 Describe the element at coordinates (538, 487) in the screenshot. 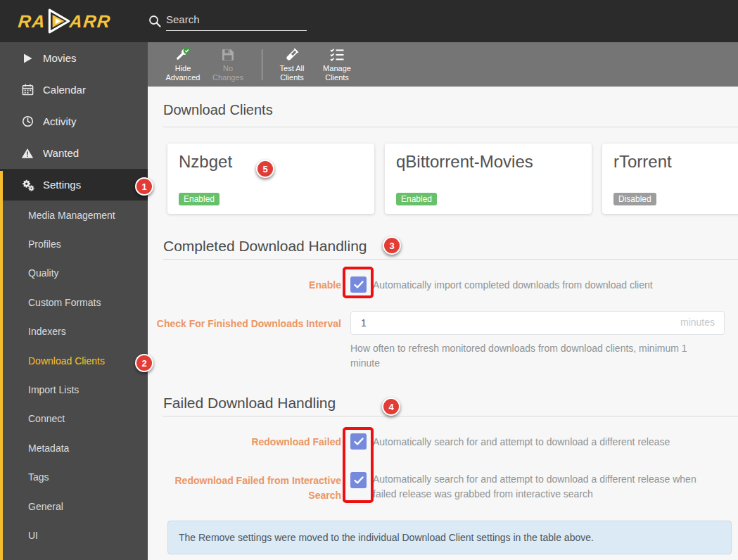

I see `redownload-interactive-help-text: Automatically search for and attempt to …` at that location.